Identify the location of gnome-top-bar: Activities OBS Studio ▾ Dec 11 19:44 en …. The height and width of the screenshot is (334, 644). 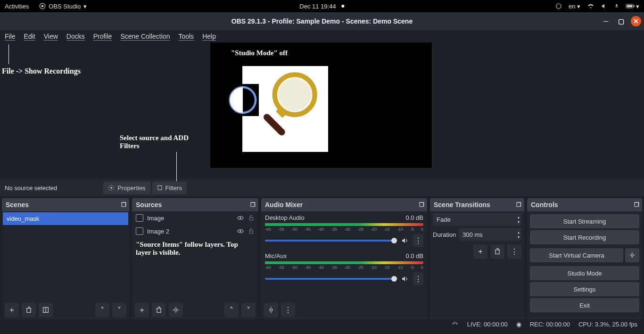
(322, 6).